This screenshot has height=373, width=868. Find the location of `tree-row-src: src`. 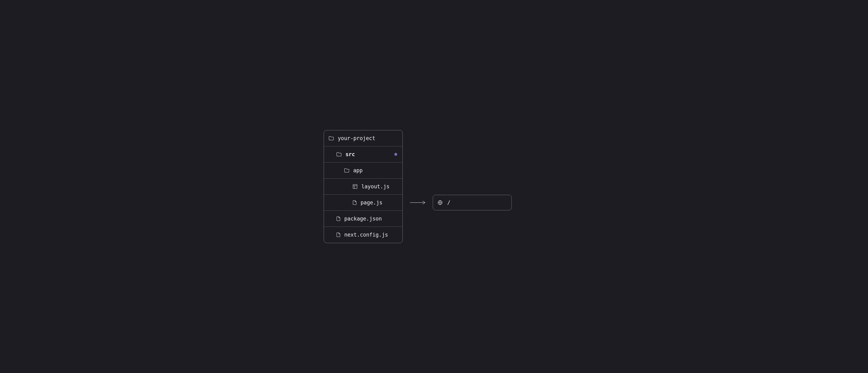

tree-row-src: src is located at coordinates (363, 154).